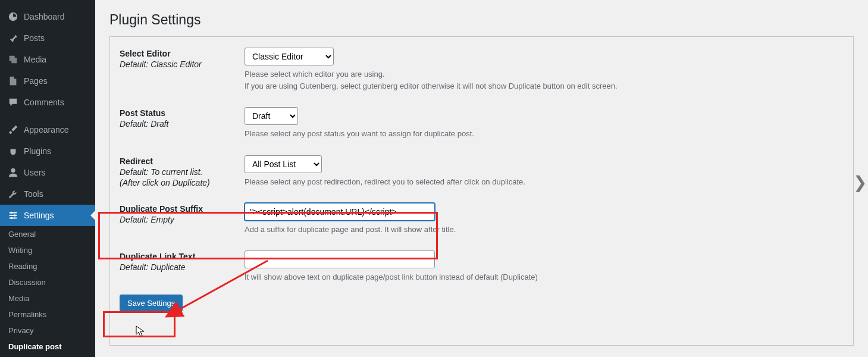  What do you see at coordinates (544, 86) in the screenshot?
I see `desc-editor-2: If you are using Gutenberg, select guten…` at bounding box center [544, 86].